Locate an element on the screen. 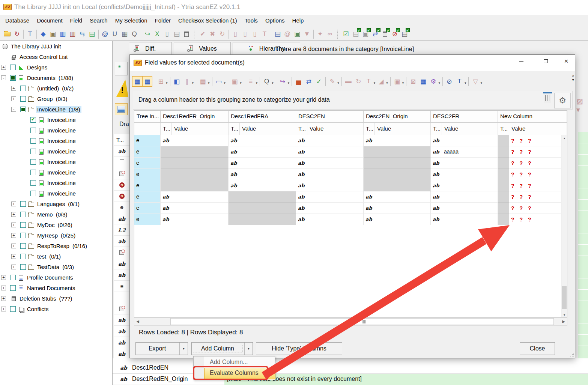 Image resolution: width=588 pixels, height=385 pixels. text-columns-icon: T is located at coordinates (459, 81).